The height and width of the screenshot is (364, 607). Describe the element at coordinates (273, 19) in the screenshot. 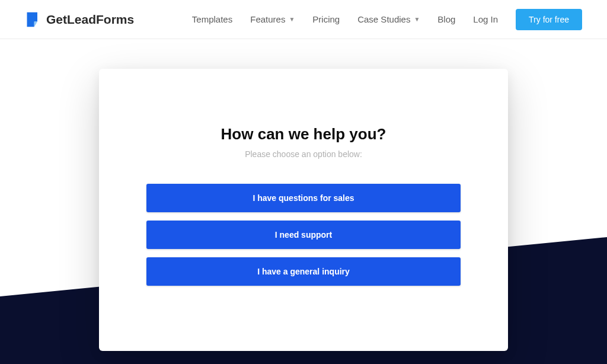

I see `nav-features: Features ▼` at that location.